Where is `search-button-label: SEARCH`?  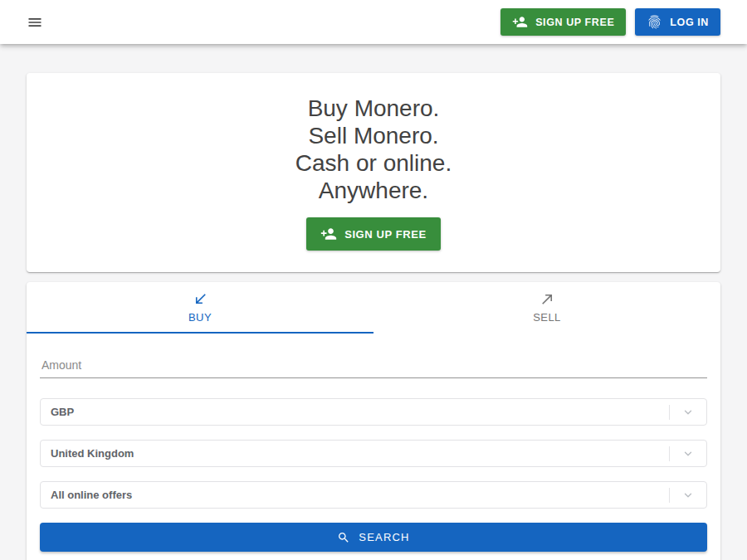
search-button-label: SEARCH is located at coordinates (383, 538).